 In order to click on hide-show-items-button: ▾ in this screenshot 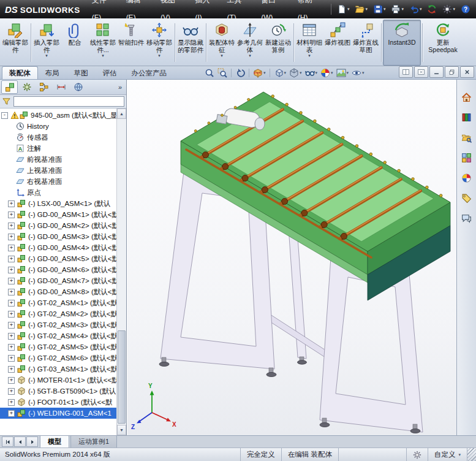, I will do `click(311, 73)`.